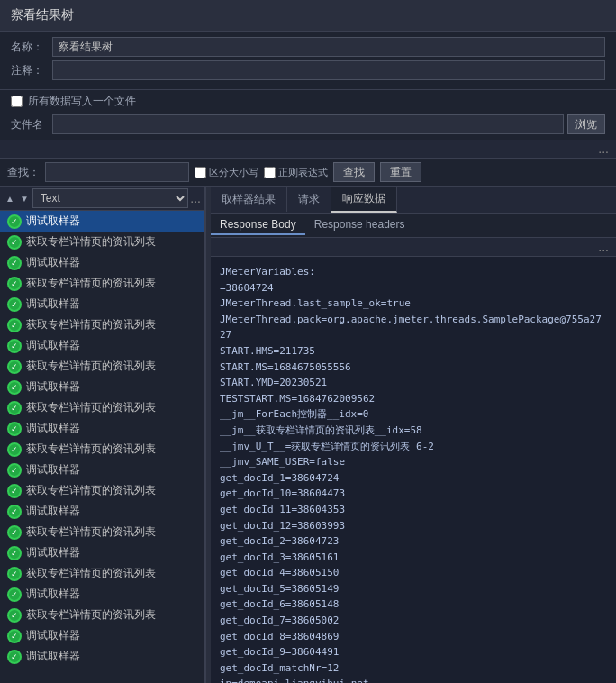  I want to click on type-select: Text, so click(111, 198).